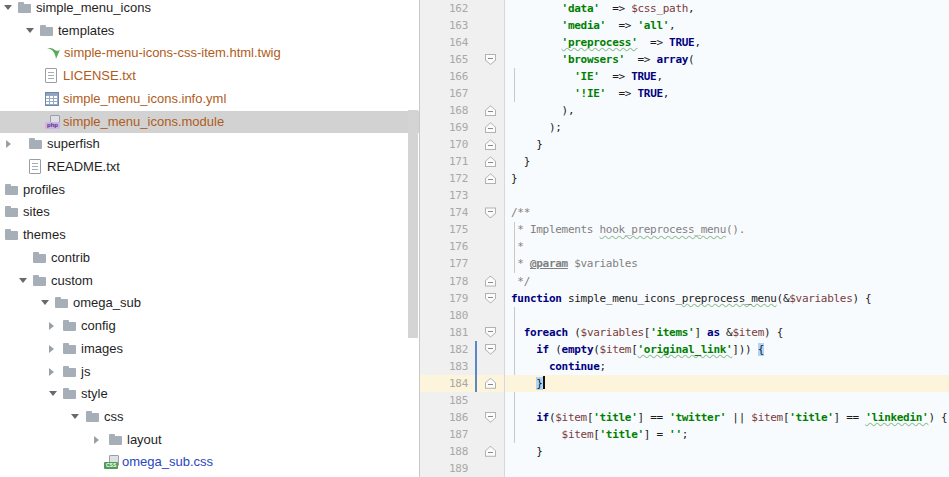 The image size is (949, 477). Describe the element at coordinates (210, 326) in the screenshot. I see `tree-item-config: config` at that location.